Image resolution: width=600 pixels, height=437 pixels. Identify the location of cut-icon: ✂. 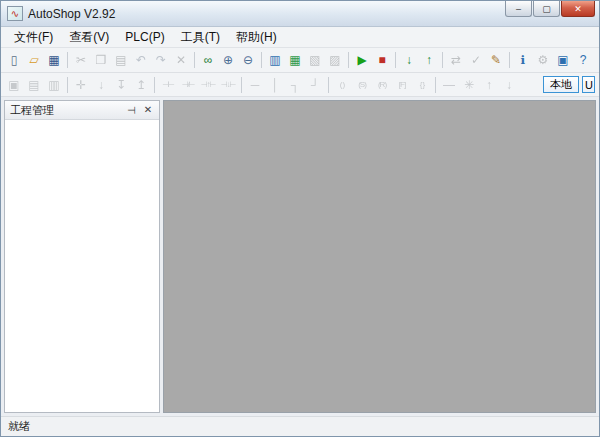
(81, 60).